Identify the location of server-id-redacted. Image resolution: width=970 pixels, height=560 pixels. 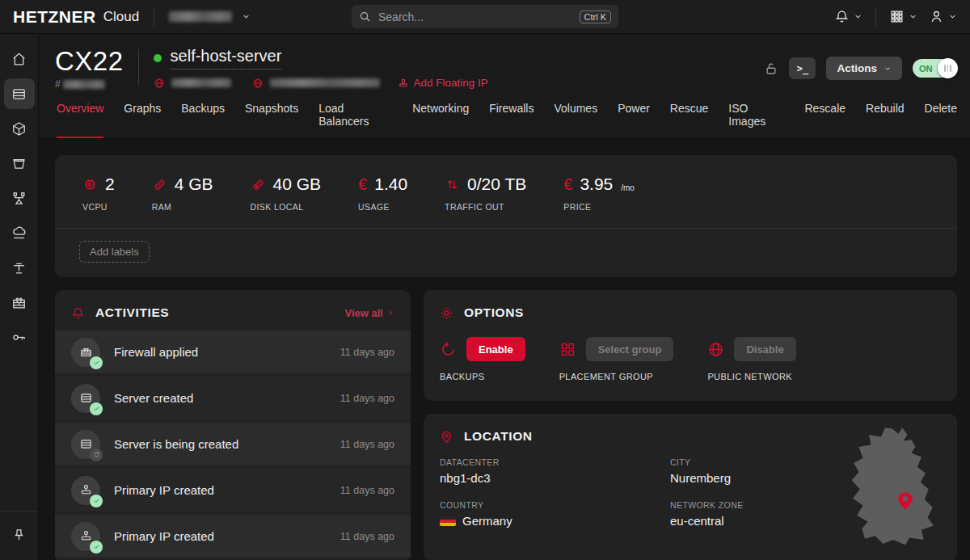
(84, 84).